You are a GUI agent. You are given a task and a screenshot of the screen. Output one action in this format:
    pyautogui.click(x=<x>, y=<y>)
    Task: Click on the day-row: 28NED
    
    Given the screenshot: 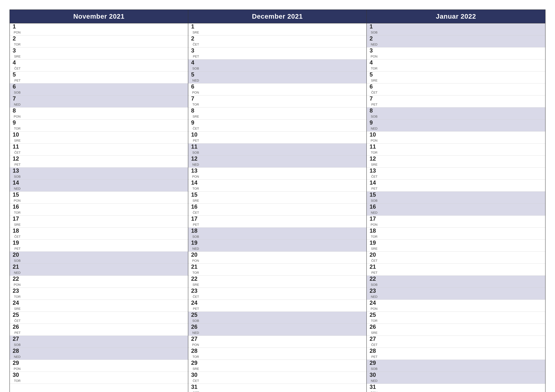 What is the action you would take?
    pyautogui.click(x=99, y=354)
    